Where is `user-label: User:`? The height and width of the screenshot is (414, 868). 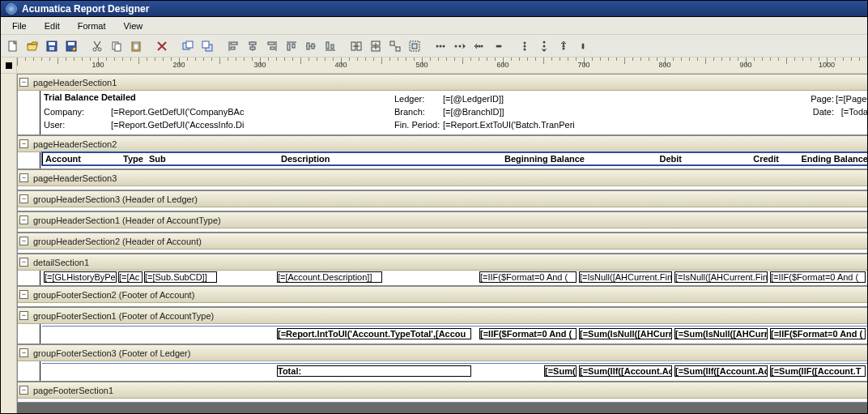 user-label: User: is located at coordinates (76, 125).